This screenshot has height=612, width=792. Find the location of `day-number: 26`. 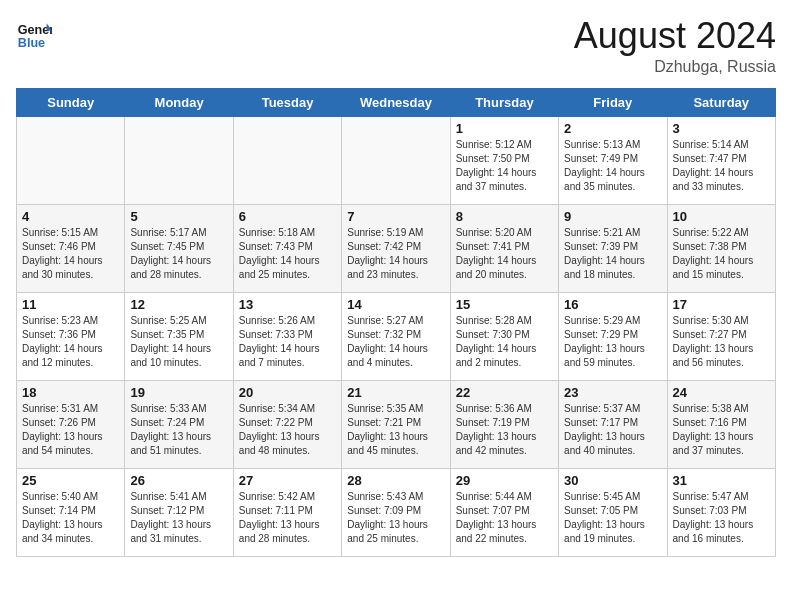

day-number: 26 is located at coordinates (178, 480).